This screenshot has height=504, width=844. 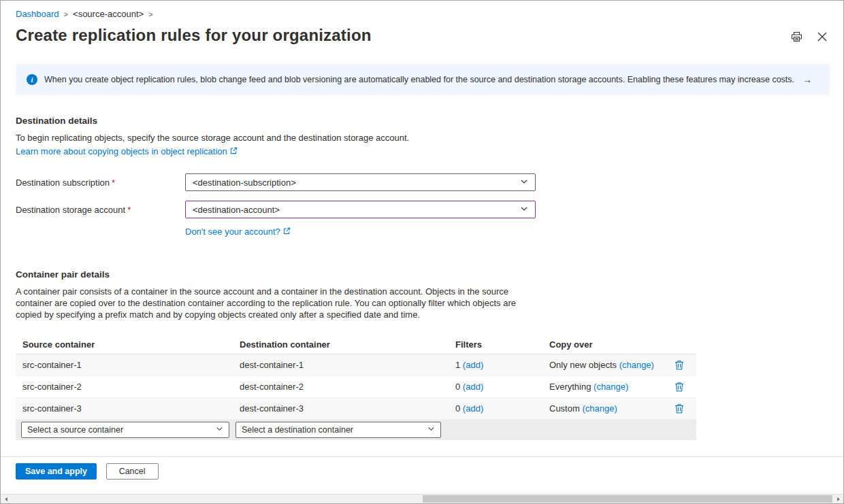 I want to click on header-source-container: Source container, so click(x=124, y=344).